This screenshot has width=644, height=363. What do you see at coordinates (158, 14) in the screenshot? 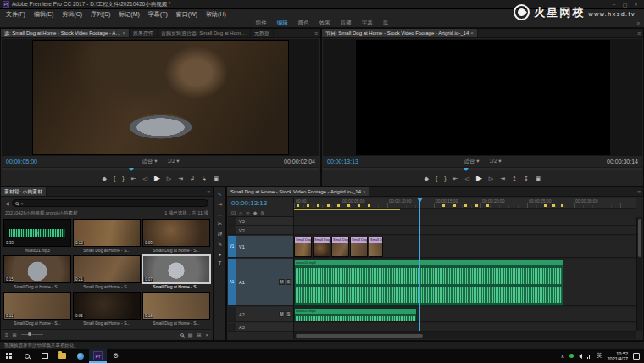
I see `menu-item-titles: 字幕(T)` at bounding box center [158, 14].